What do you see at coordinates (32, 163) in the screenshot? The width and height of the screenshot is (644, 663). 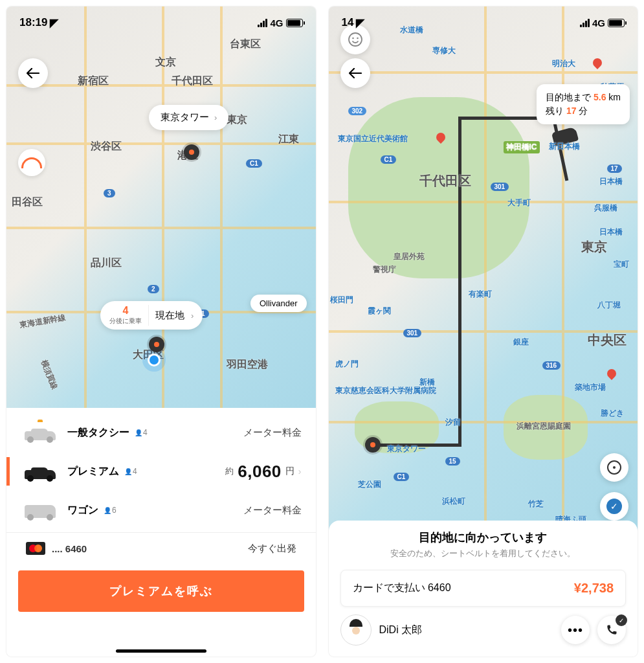 I see `didi-logo` at bounding box center [32, 163].